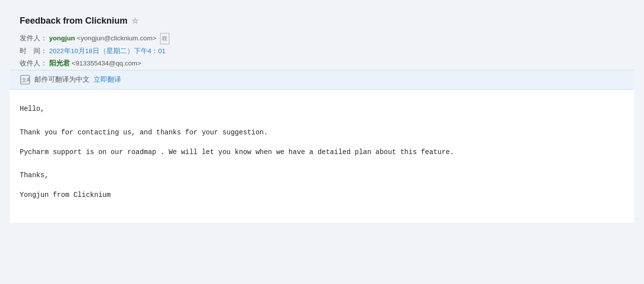 The height and width of the screenshot is (284, 644). What do you see at coordinates (106, 63) in the screenshot?
I see `recipient-email: <913355434@qq.com>` at bounding box center [106, 63].